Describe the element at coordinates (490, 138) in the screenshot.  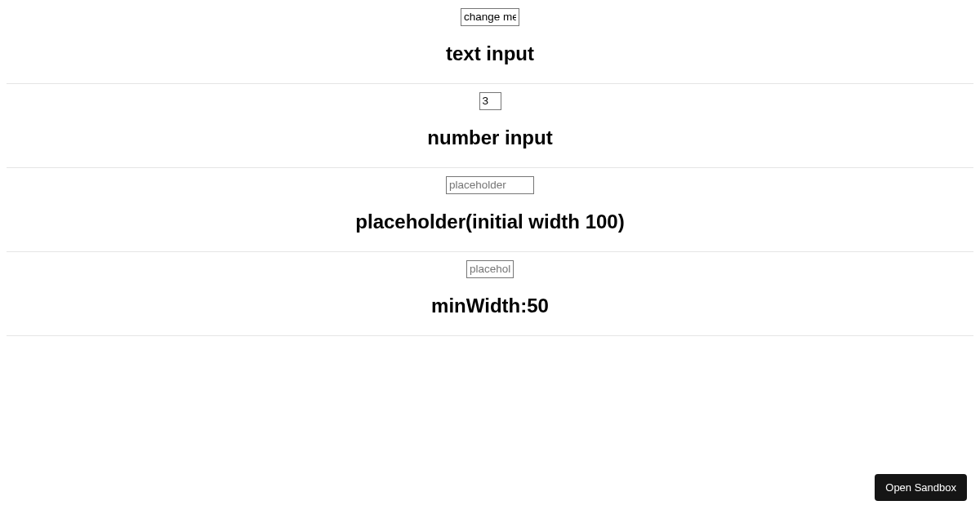
I see `number-input-label: number input` at that location.